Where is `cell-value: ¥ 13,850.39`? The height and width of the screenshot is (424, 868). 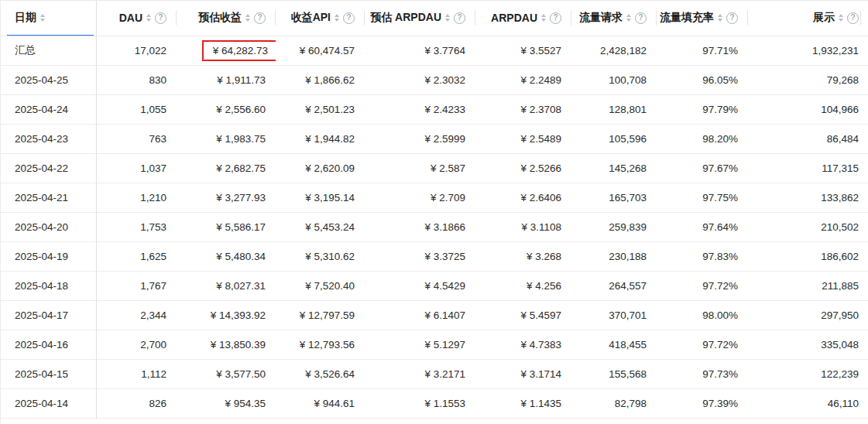 cell-value: ¥ 13,850.39 is located at coordinates (238, 345).